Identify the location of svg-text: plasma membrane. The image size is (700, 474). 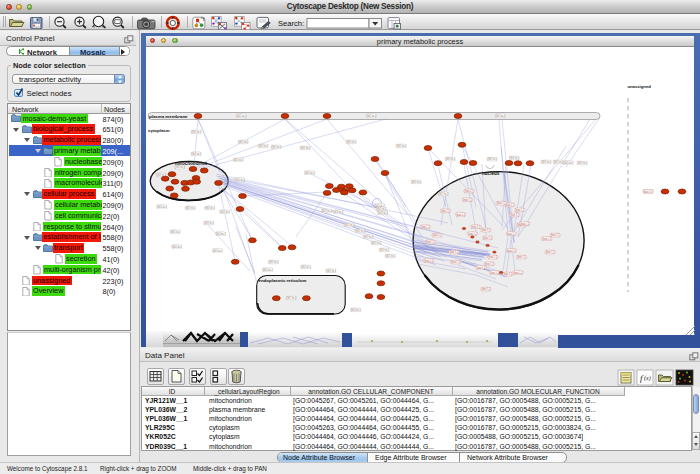
(168, 116).